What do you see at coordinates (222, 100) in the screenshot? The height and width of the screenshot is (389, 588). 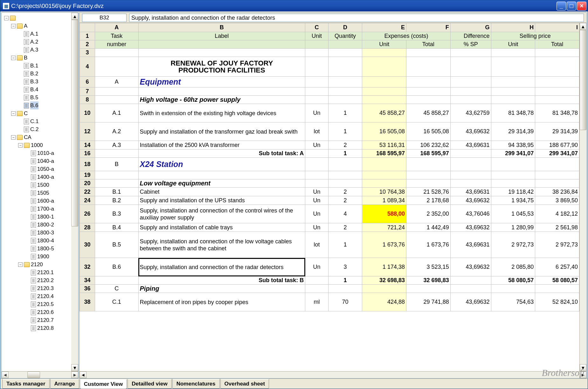 I see `cell: High voltage - 60hz power supply` at bounding box center [222, 100].